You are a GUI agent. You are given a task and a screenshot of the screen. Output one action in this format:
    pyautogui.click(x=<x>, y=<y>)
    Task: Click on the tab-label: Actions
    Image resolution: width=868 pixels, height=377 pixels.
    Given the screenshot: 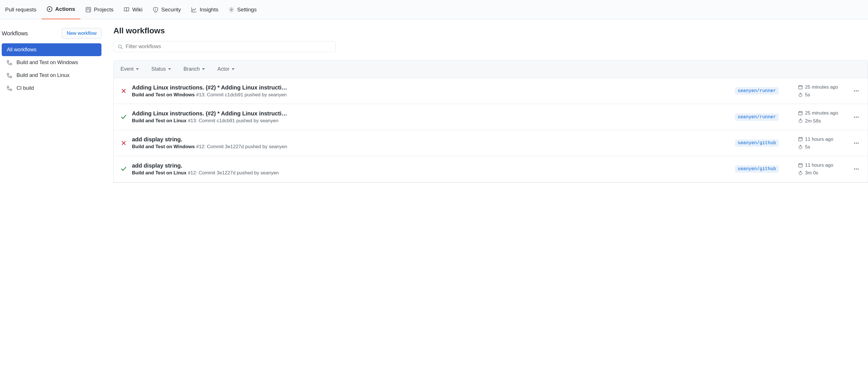 What is the action you would take?
    pyautogui.click(x=65, y=9)
    